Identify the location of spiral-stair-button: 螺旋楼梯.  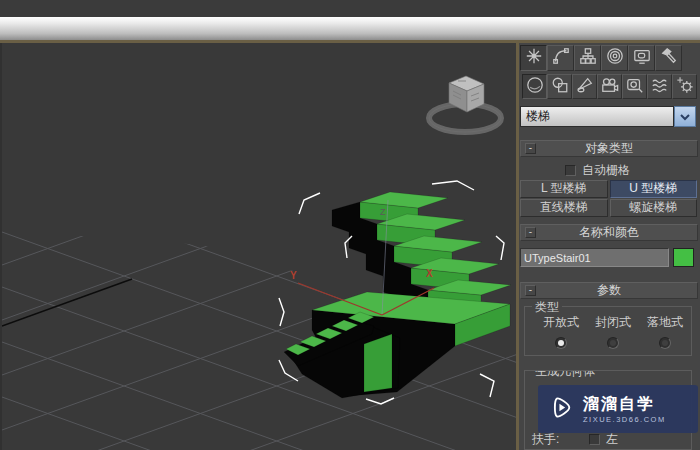
(654, 208).